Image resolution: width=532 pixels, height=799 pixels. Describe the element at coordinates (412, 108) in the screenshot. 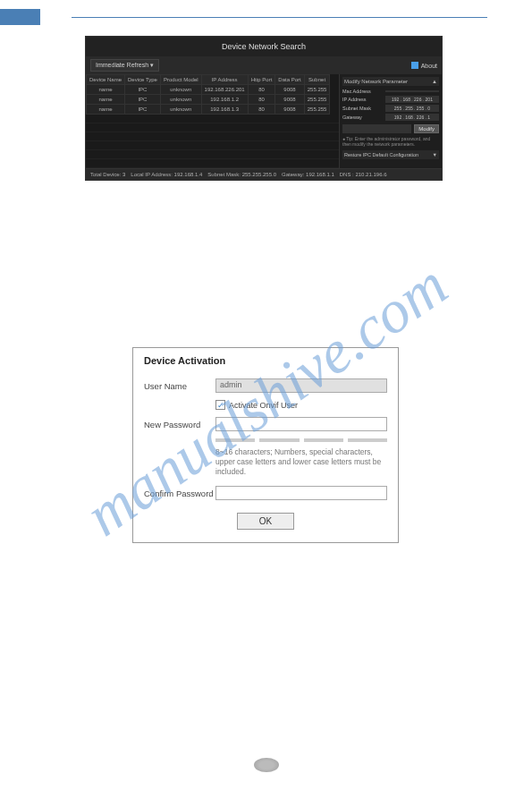

I see `mask-input: 255 . 255 . 255 . 0` at that location.